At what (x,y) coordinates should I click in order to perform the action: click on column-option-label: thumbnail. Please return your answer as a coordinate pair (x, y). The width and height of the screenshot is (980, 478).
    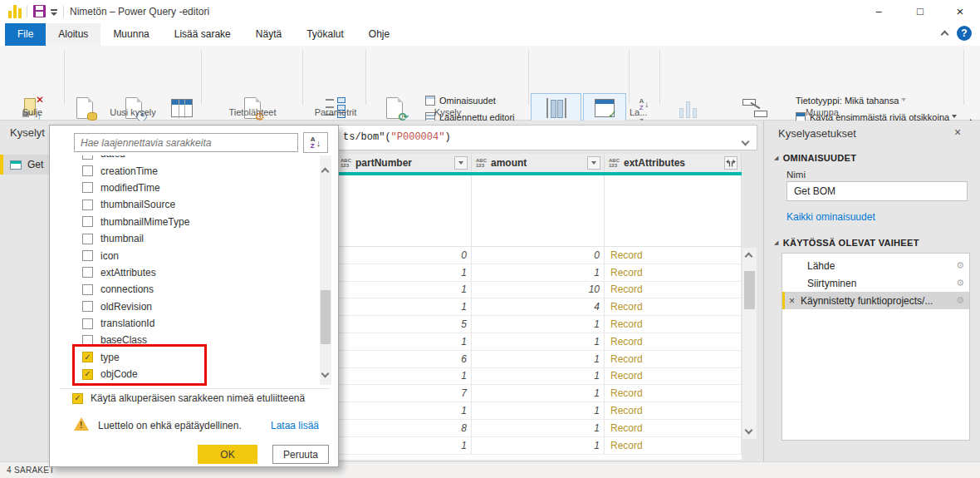
    Looking at the image, I should click on (122, 239).